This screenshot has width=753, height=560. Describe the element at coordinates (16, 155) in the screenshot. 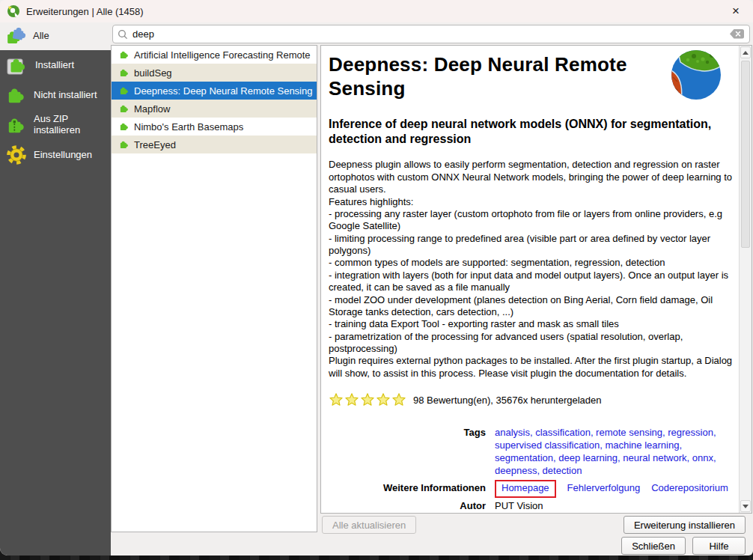

I see `gear-icon` at that location.